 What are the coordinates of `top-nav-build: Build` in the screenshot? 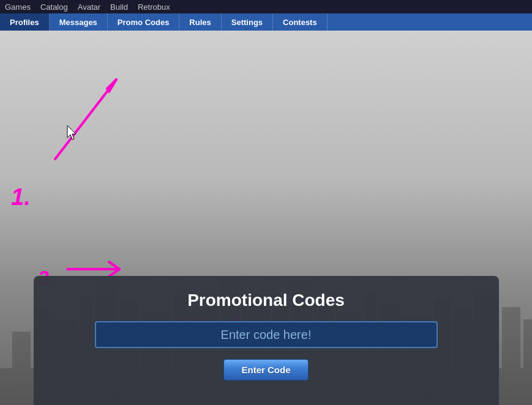 It's located at (119, 7).